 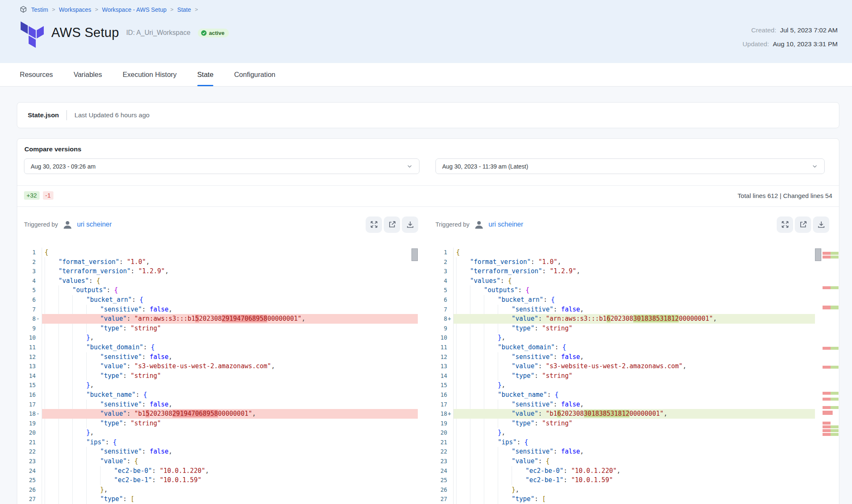 I want to click on tab-variables: Variables, so click(x=88, y=75).